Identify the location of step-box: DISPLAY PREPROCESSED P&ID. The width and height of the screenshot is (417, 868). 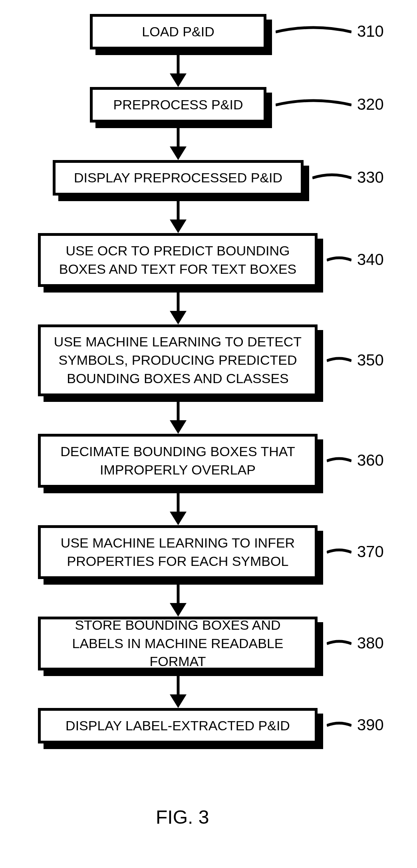
(178, 178).